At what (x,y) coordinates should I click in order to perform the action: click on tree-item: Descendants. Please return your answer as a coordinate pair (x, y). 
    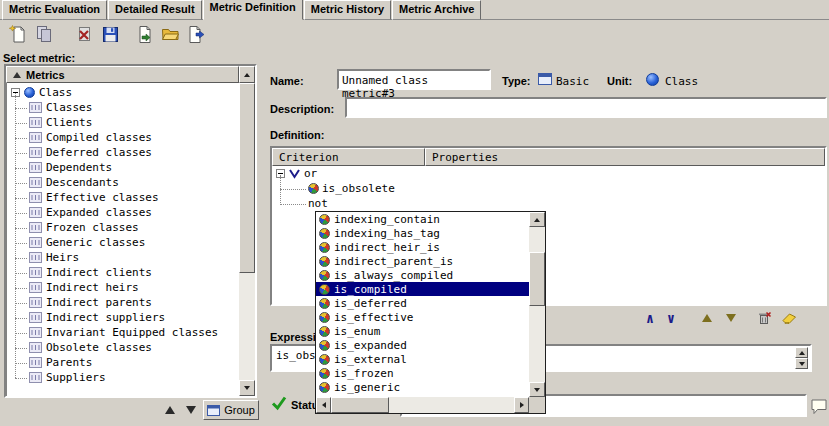
    Looking at the image, I should click on (123, 182).